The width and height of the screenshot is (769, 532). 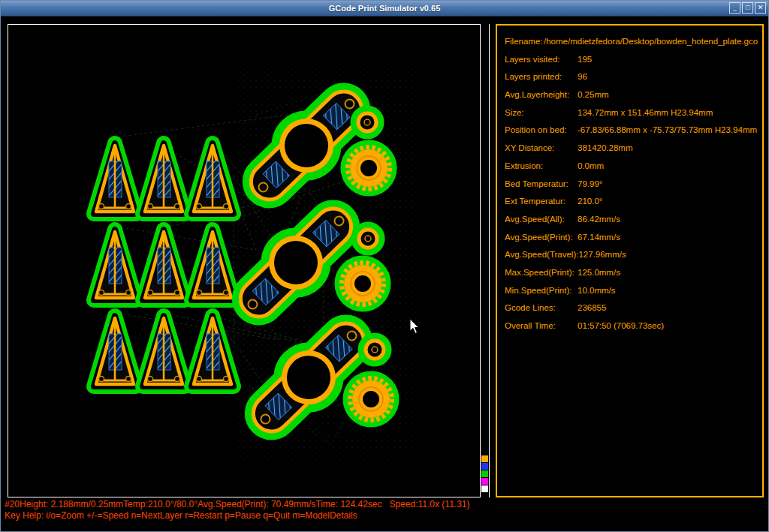 What do you see at coordinates (541, 77) in the screenshot?
I see `stat-label: Layers printed:` at bounding box center [541, 77].